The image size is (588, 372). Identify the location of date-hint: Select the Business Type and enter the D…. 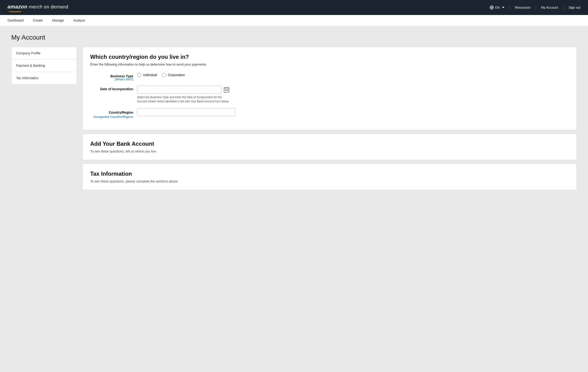
(184, 99).